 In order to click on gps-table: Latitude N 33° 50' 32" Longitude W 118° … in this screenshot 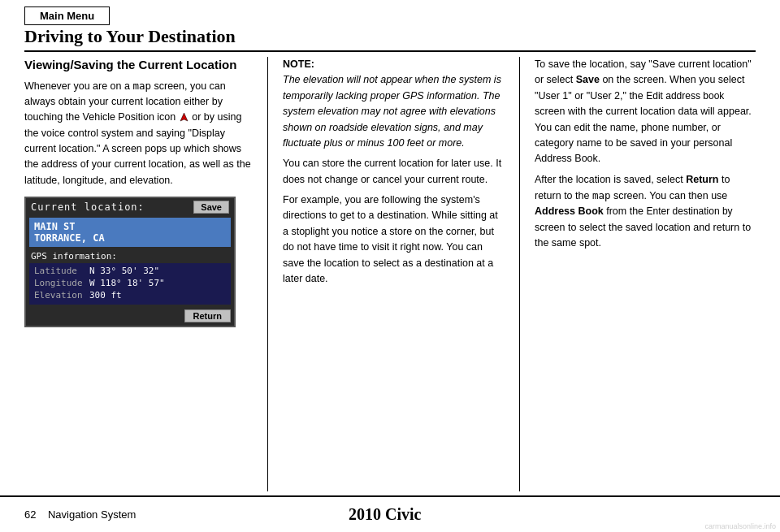, I will do `click(130, 284)`.